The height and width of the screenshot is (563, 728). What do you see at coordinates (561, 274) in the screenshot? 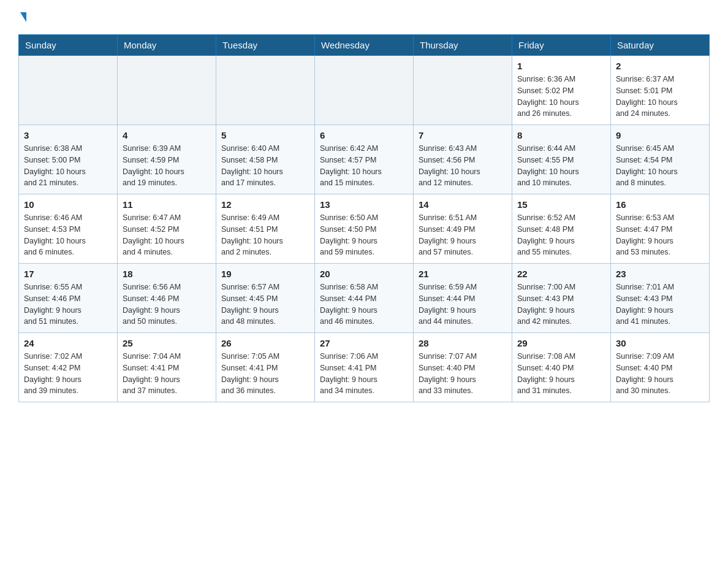
I see `day-number: 22` at bounding box center [561, 274].